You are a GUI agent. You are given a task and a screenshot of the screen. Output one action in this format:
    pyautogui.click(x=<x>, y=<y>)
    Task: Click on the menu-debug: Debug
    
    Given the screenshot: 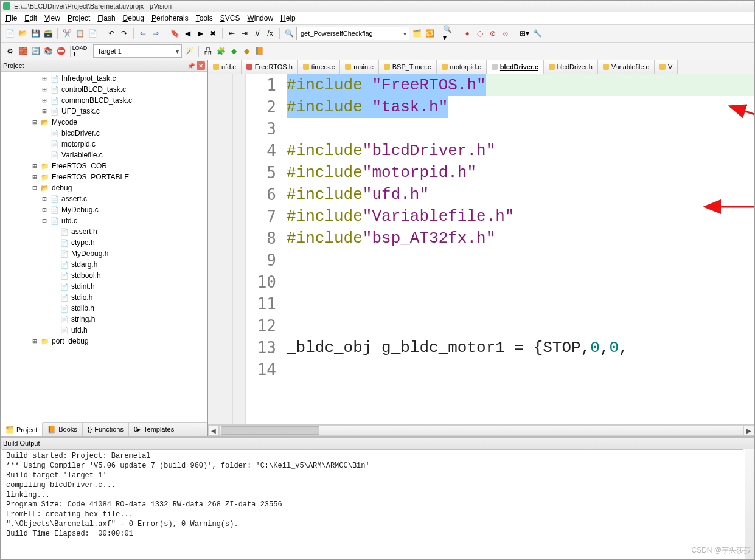 What is the action you would take?
    pyautogui.click(x=134, y=18)
    